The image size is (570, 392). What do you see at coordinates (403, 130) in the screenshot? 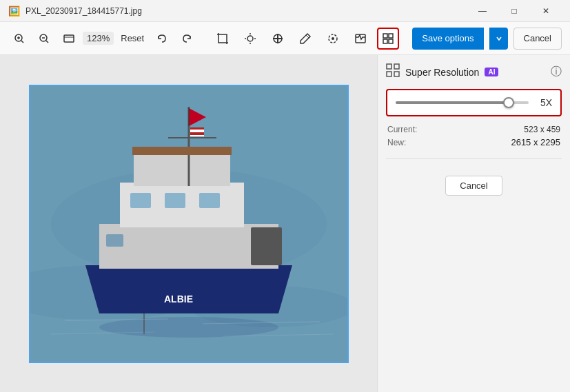
I see `current-label: Current:` at bounding box center [403, 130].